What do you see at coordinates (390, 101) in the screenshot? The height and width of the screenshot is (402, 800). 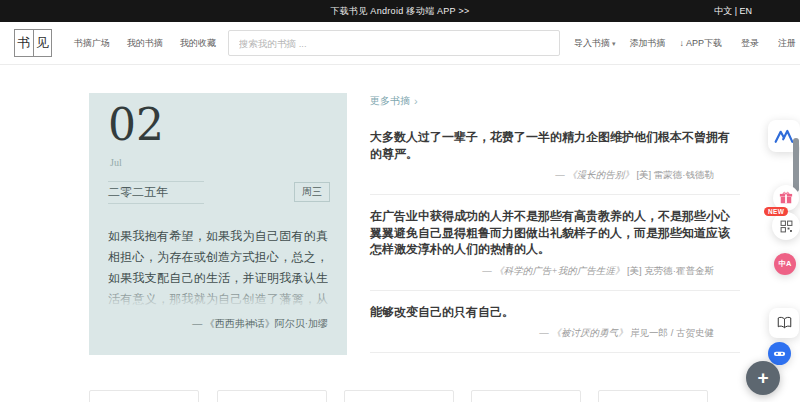 I see `more-excerpts-label: 更多书摘` at bounding box center [390, 101].